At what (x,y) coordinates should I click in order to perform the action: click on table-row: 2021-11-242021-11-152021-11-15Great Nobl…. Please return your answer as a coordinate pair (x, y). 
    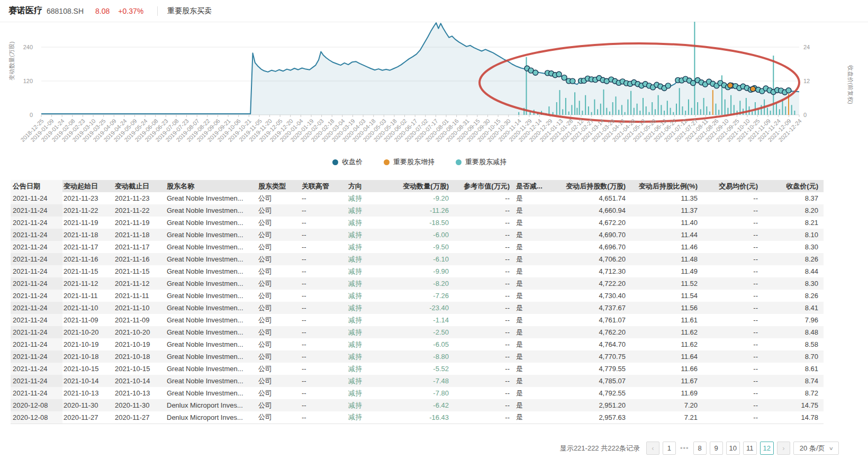
    Looking at the image, I should click on (417, 271).